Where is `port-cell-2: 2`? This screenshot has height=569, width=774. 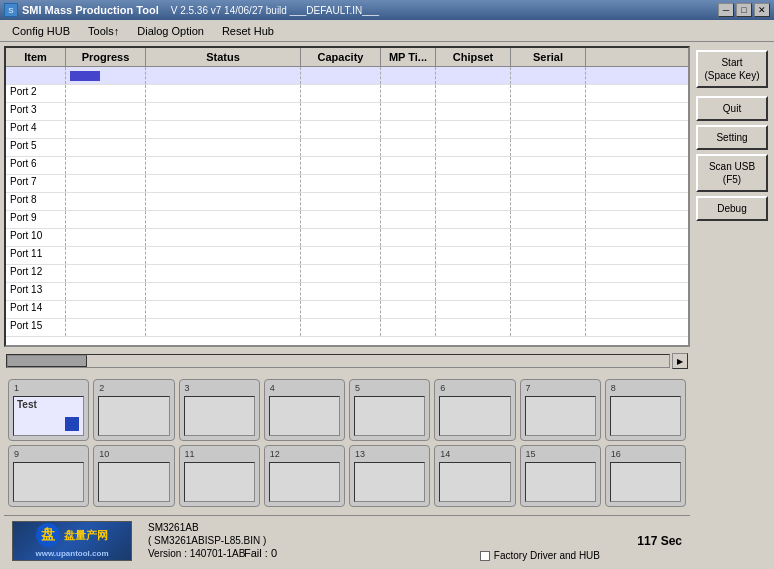
port-cell-2: 2 is located at coordinates (134, 410).